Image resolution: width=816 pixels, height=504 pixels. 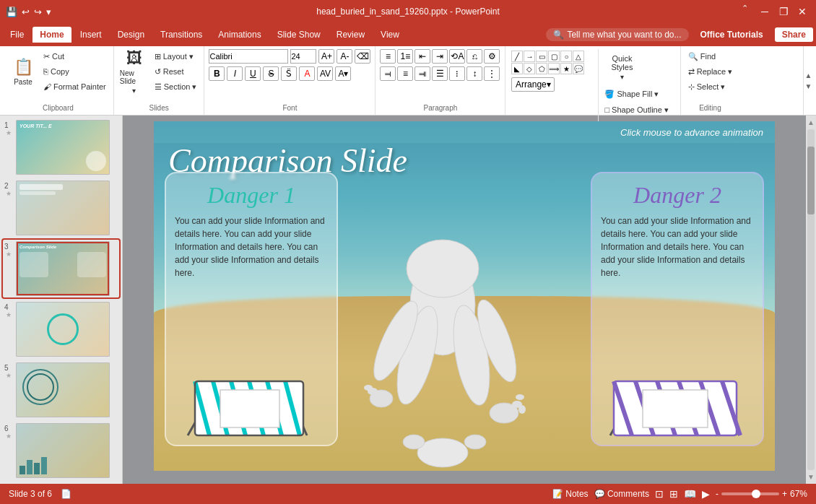 What do you see at coordinates (706, 494) in the screenshot?
I see `view-slideshow-icon: ▶` at bounding box center [706, 494].